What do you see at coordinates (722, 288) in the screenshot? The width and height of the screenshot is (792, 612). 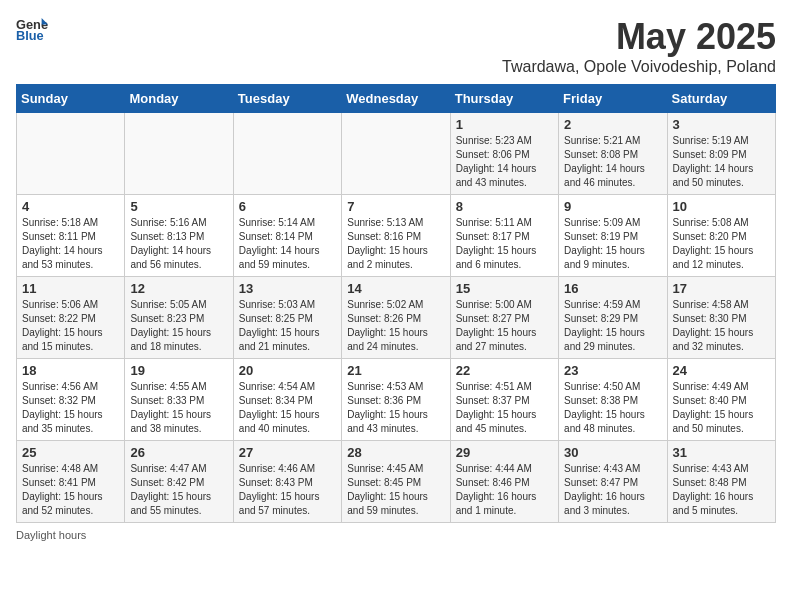 I see `day-number: 17` at bounding box center [722, 288].